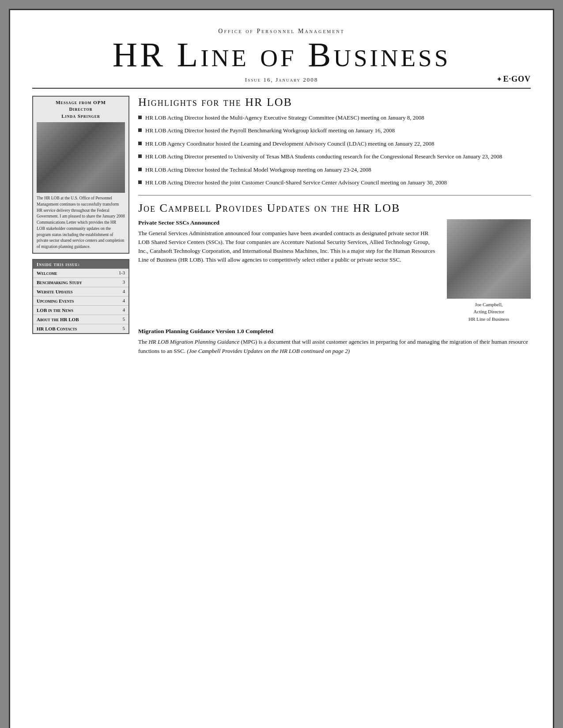 The width and height of the screenshot is (563, 728). What do you see at coordinates (335, 102) in the screenshot?
I see `highlights-title: Highlights for the HR LOB` at bounding box center [335, 102].